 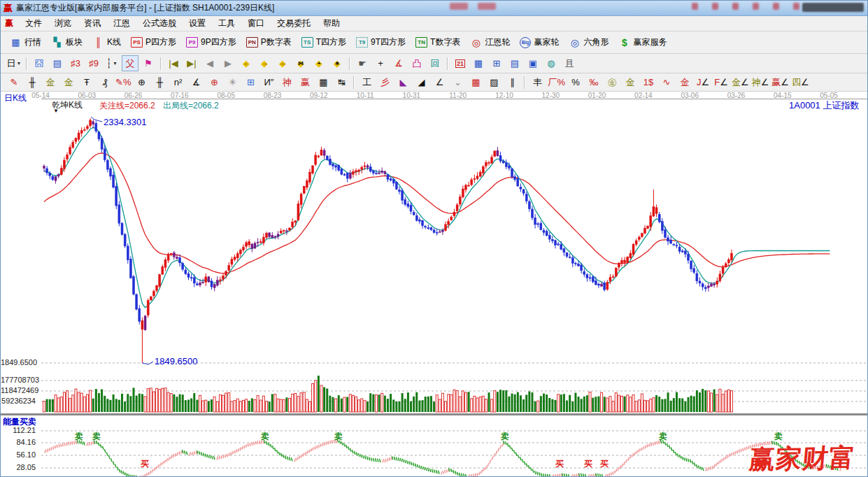 I want to click on web-box-icon: ⊞, so click(x=250, y=83).